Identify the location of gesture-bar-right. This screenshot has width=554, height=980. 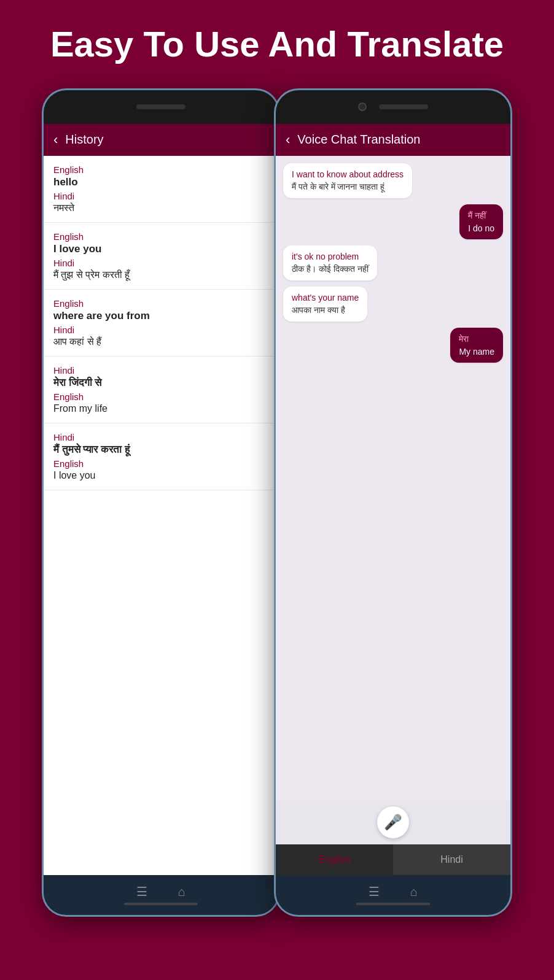
(393, 904).